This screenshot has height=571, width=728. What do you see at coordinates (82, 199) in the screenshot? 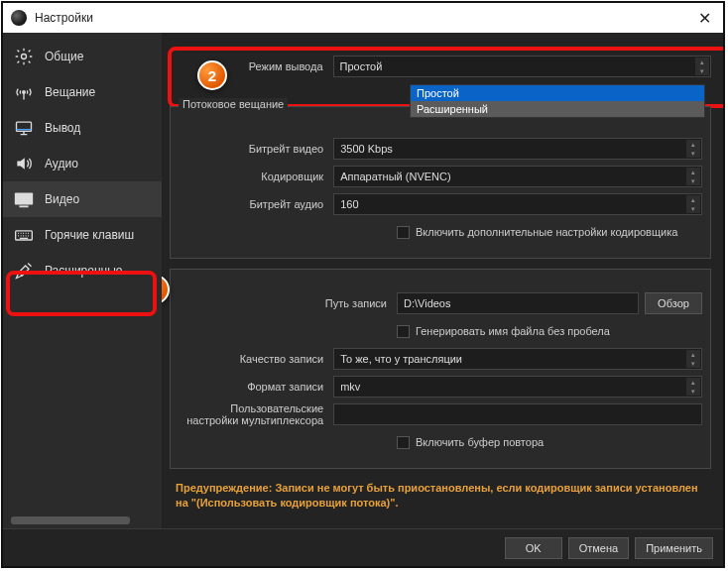
I see `sidebar-item-video: Видео` at bounding box center [82, 199].